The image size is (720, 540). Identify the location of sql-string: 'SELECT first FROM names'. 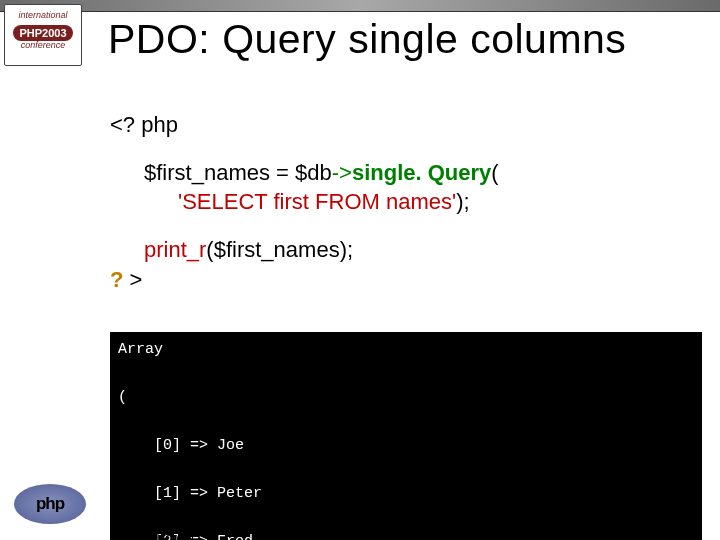
(317, 202).